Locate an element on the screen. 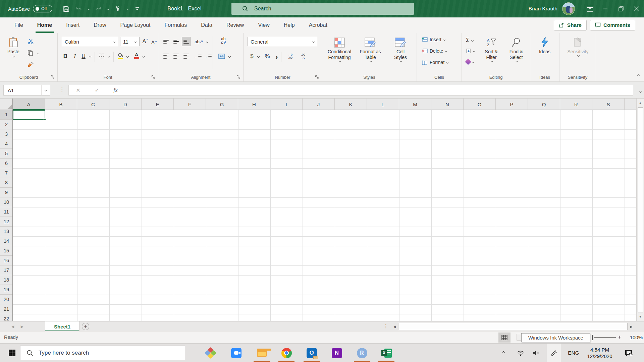 This screenshot has height=362, width=644. column-header-O: O is located at coordinates (480, 104).